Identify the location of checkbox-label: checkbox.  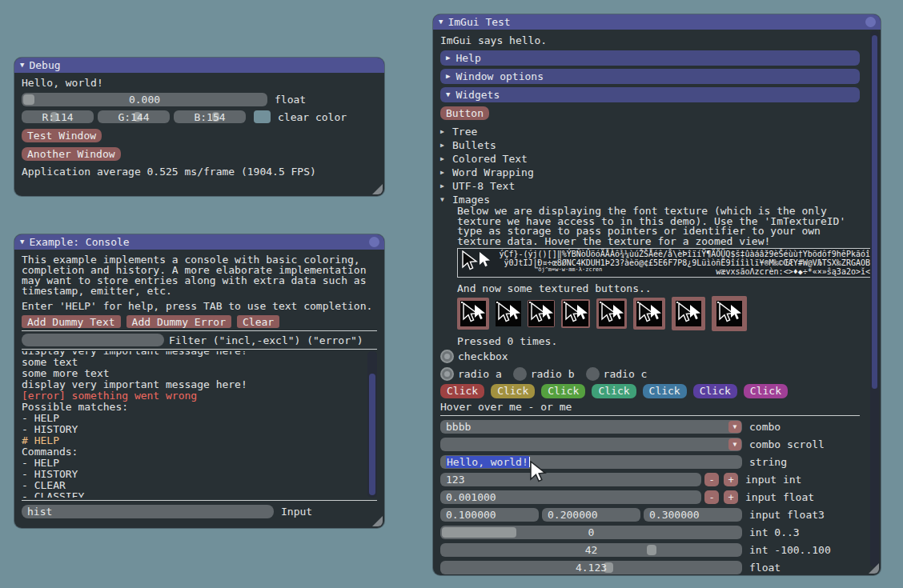
(484, 357).